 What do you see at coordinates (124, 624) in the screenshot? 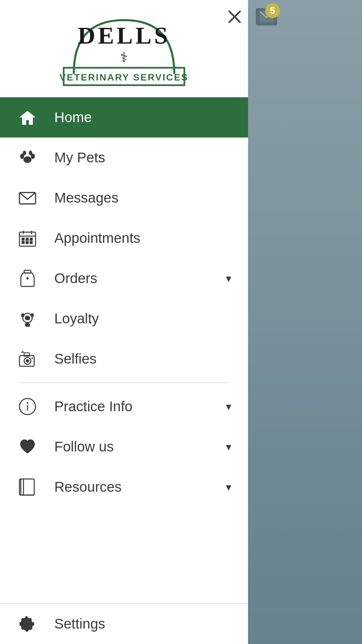
I see `nav-item-settings: Settings` at bounding box center [124, 624].